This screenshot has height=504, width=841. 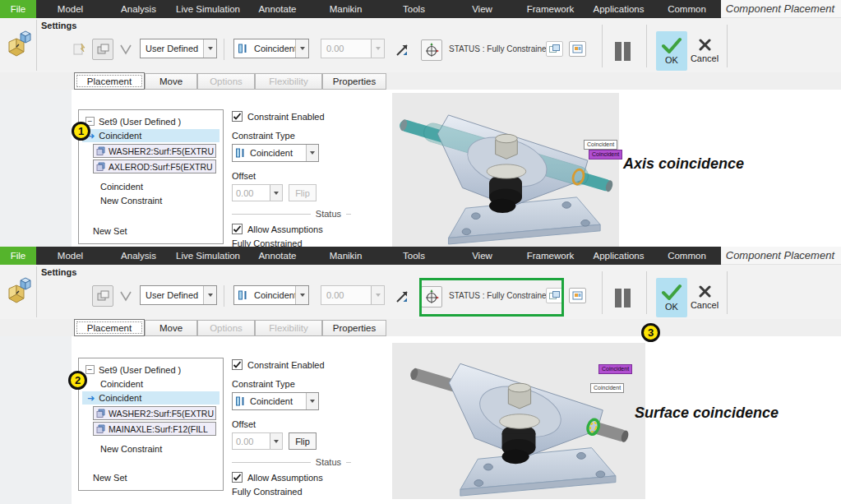 I want to click on kingpin-washer, so click(x=520, y=422).